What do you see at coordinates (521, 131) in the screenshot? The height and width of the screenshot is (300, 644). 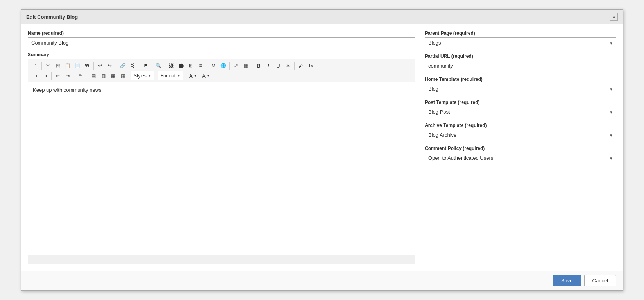 I see `archive-template-group: Archive Template (required) Blog Archive…` at bounding box center [521, 131].